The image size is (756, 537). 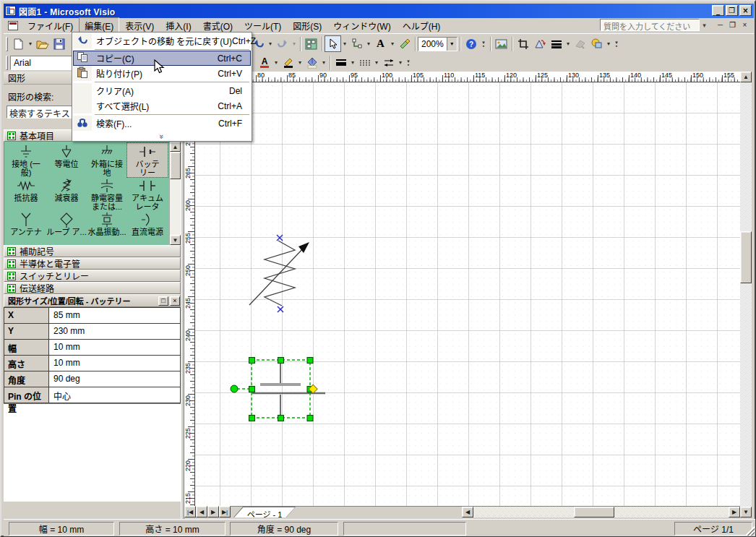 What do you see at coordinates (213, 512) in the screenshot?
I see `next-page-icon: ▶` at bounding box center [213, 512].